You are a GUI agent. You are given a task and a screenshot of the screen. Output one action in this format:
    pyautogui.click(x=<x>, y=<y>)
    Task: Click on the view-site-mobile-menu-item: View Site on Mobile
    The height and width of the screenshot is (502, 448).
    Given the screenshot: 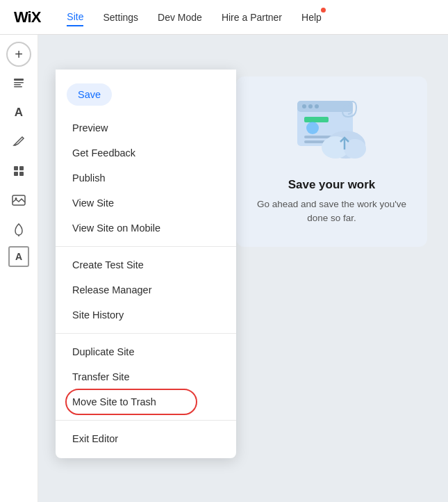 What is the action you would take?
    pyautogui.click(x=146, y=228)
    